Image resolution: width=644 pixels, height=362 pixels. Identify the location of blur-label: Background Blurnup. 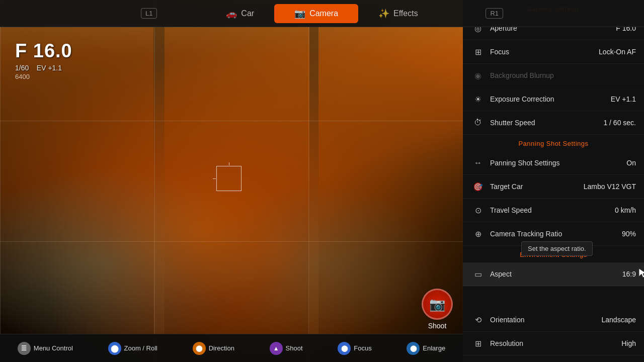
(563, 75).